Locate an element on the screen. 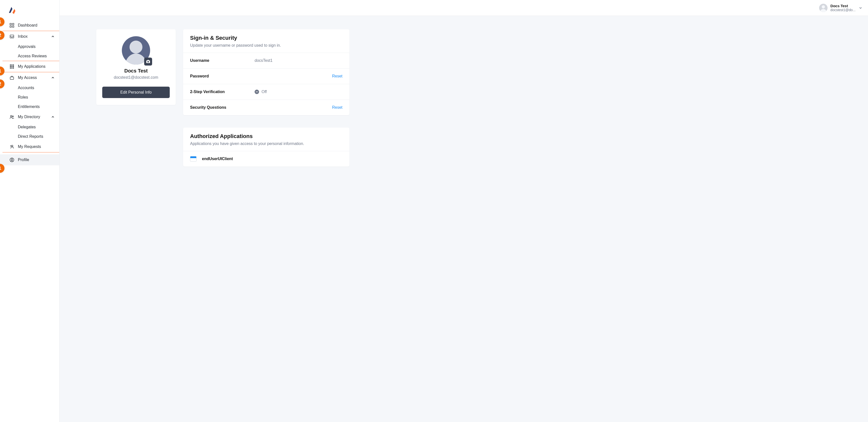  sidebar-item-label: Dashboard is located at coordinates (28, 25).